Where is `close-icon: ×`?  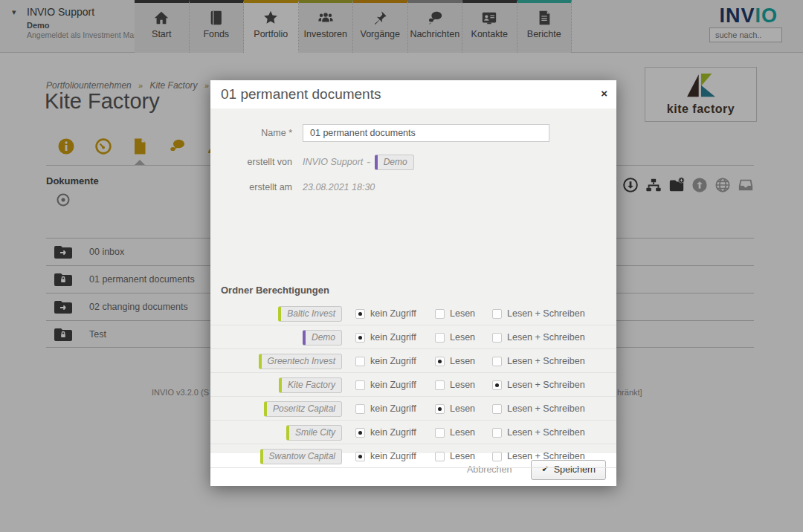 close-icon: × is located at coordinates (604, 94).